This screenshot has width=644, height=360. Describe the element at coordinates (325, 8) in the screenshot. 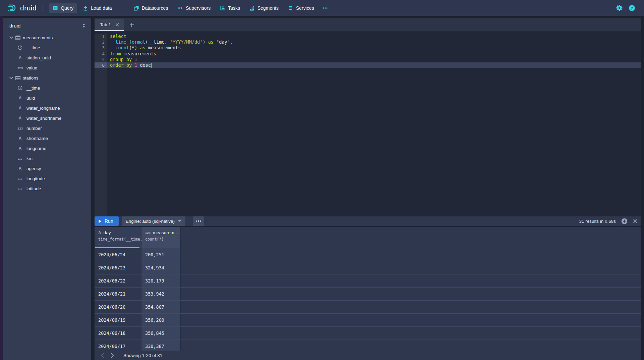

I see `nav-more-button` at that location.